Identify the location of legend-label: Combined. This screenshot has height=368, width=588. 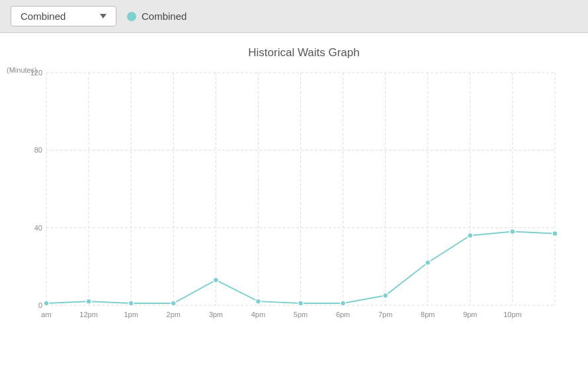
(164, 16).